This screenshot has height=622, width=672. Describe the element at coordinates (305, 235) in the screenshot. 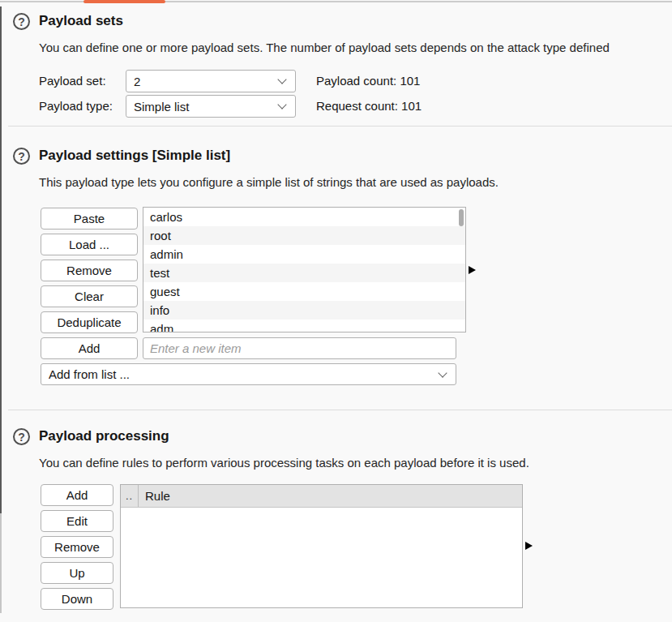

I see `list-item: root` at that location.